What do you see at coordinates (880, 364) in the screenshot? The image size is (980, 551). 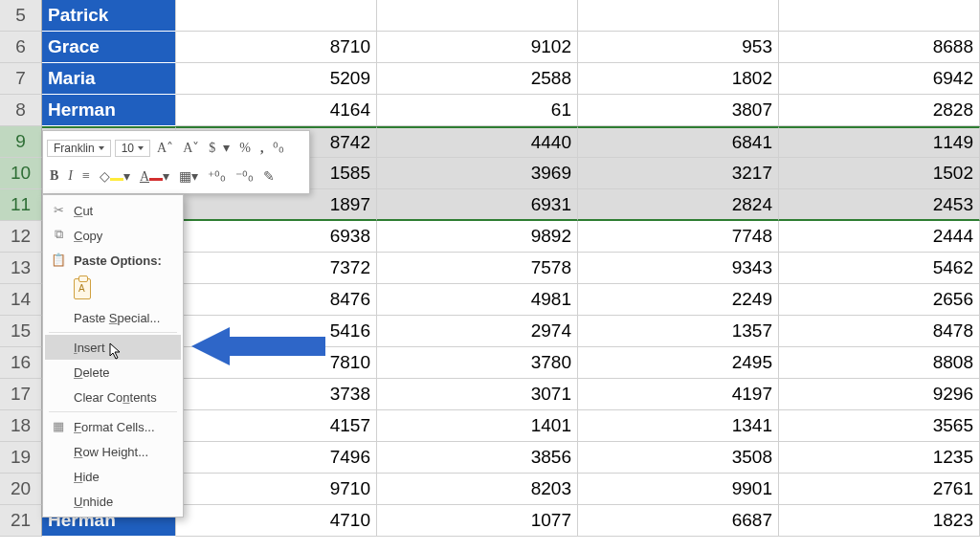 I see `data-cell: 8808` at bounding box center [880, 364].